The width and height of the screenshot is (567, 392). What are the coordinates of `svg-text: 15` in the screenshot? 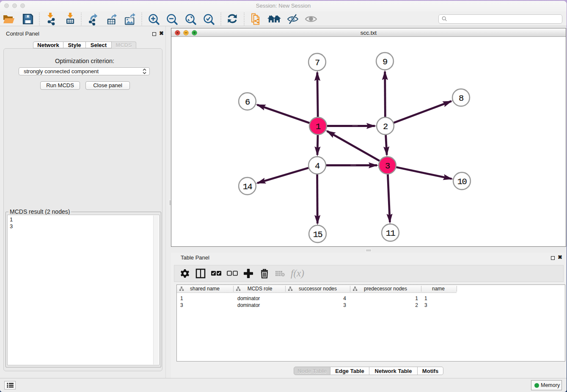 It's located at (318, 235).